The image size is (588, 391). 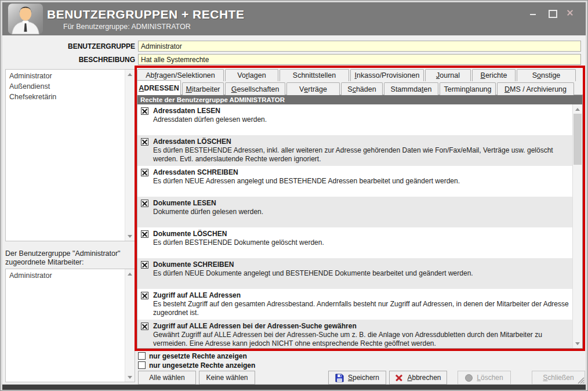 I want to click on tab: Stammdaten, so click(x=411, y=89).